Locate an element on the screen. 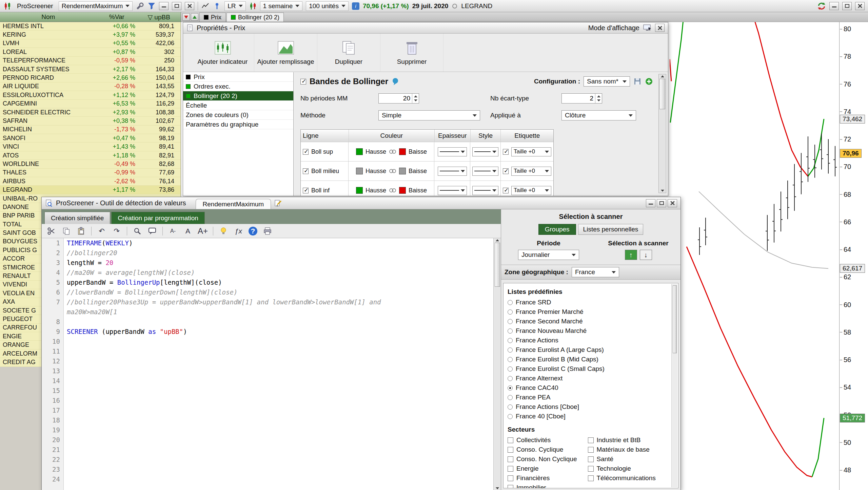  print-icon is located at coordinates (268, 231).